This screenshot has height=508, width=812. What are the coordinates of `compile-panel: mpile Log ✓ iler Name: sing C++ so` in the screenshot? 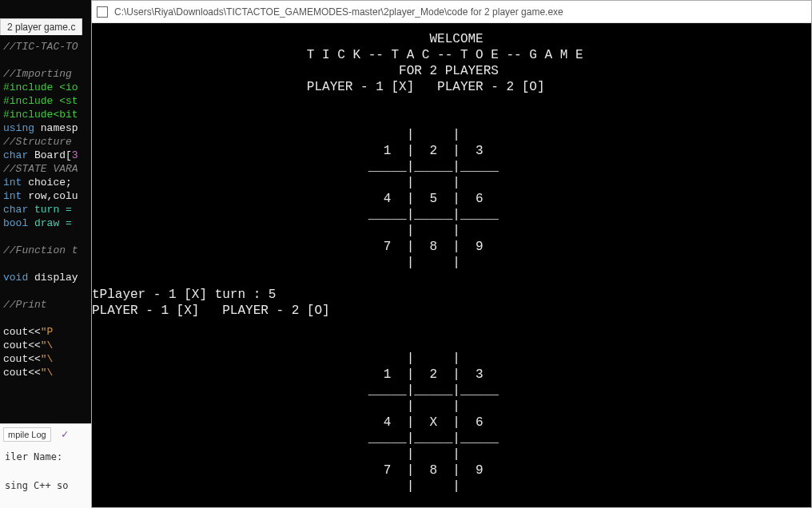 It's located at (46, 466).